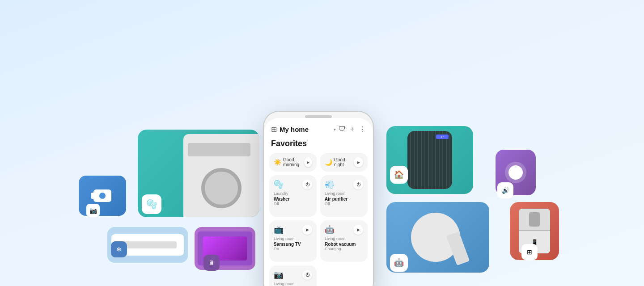 This screenshot has height=286, width=644. What do you see at coordinates (344, 204) in the screenshot?
I see `air-purifier-status: Off` at bounding box center [344, 204].